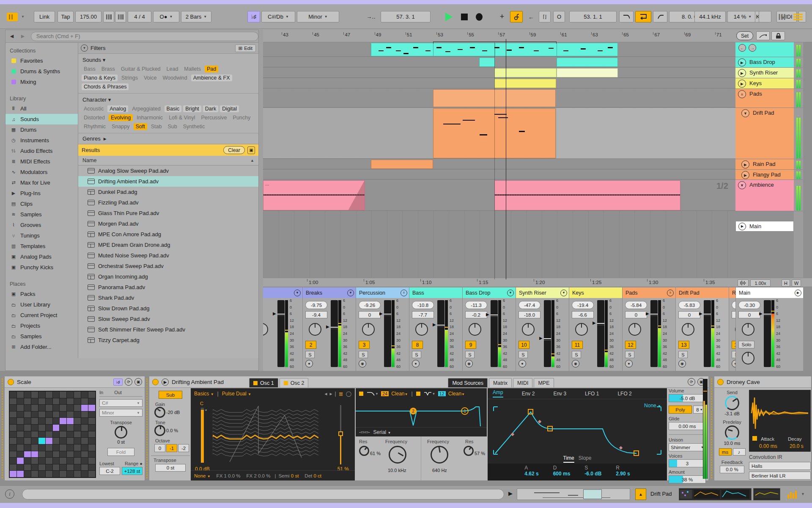 This screenshot has width=812, height=508. What do you see at coordinates (418, 394) in the screenshot?
I see `filter2-on-toggle` at bounding box center [418, 394].